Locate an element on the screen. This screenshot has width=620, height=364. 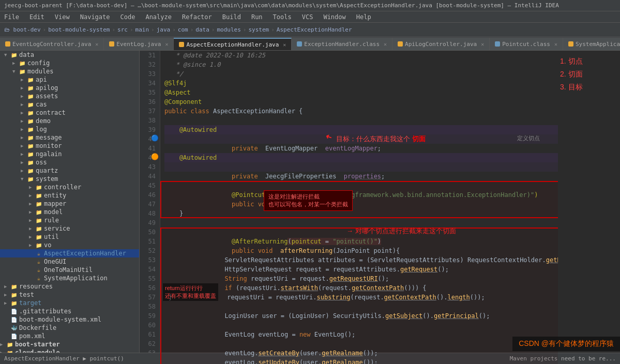
annotation-item-2: 2. 切面 is located at coordinates (589, 74).